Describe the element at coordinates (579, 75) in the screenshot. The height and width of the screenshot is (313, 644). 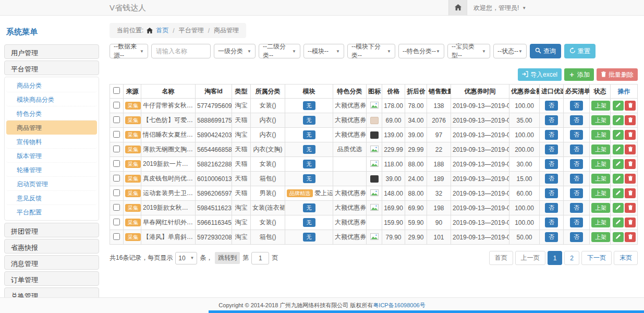
I see `add-button: ＋ 添加` at that location.